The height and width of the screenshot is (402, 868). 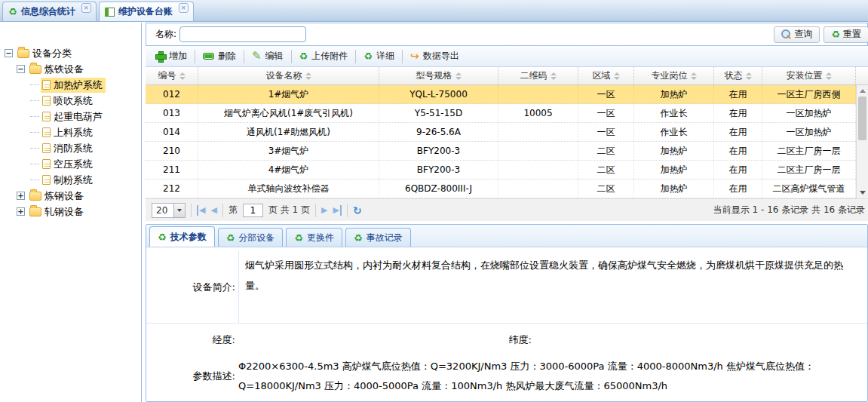 I want to click on tab-technical-parameters: 技术参数, so click(x=182, y=237).